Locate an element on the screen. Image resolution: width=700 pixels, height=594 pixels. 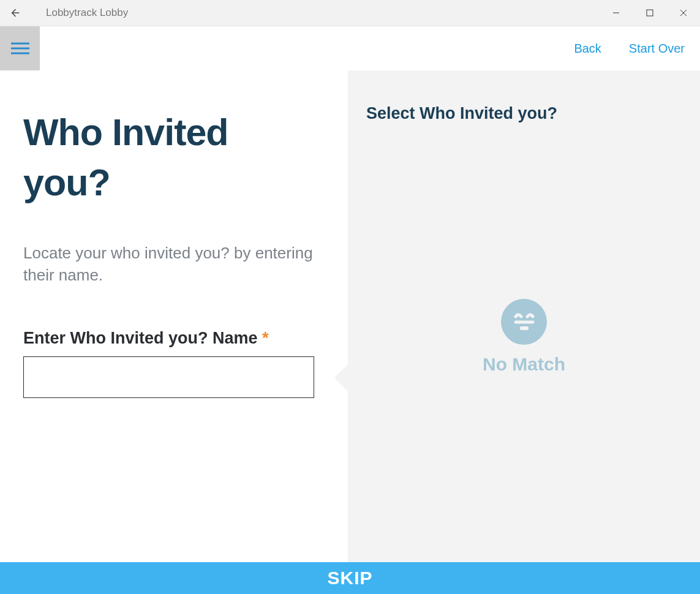
window-minimize-button is located at coordinates (616, 13).